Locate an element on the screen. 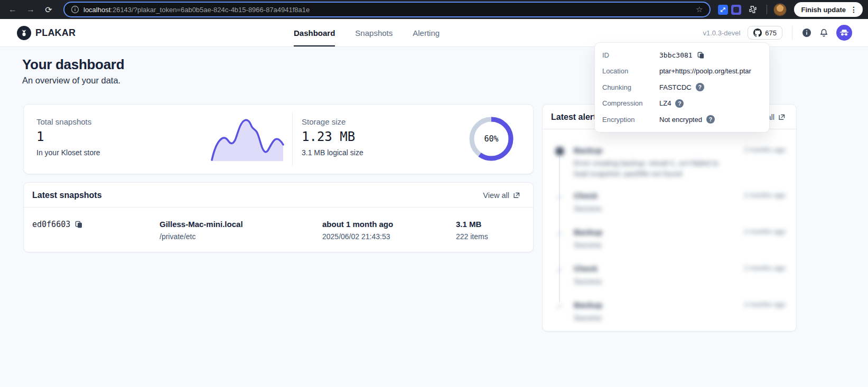 The width and height of the screenshot is (868, 387). toolbar-separator is located at coordinates (767, 10).